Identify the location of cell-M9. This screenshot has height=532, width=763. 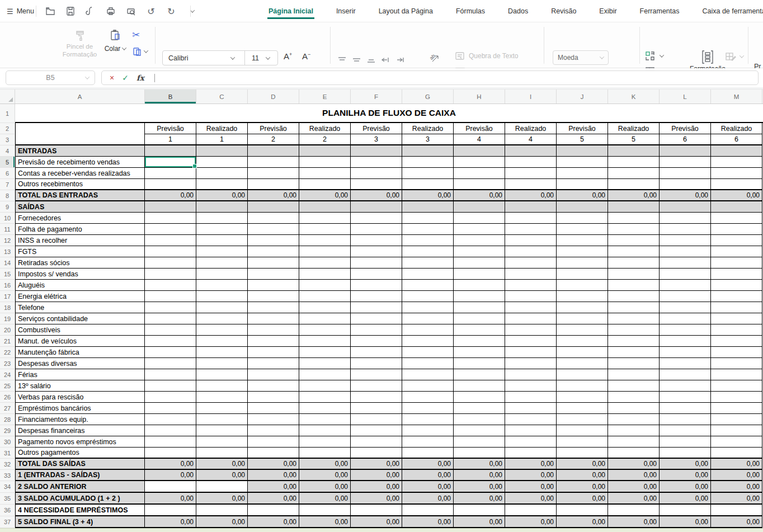
(737, 207).